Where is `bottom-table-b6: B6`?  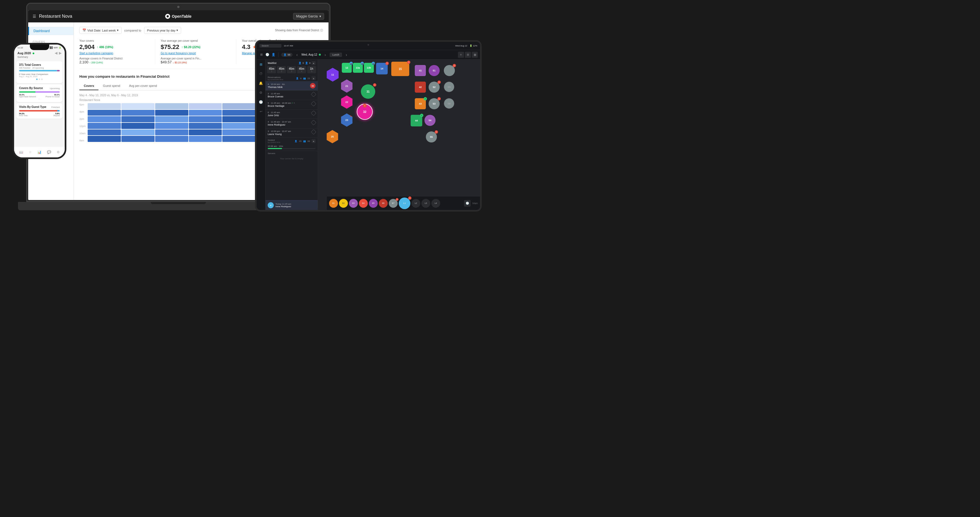
bottom-table-b6: B6 is located at coordinates (383, 203).